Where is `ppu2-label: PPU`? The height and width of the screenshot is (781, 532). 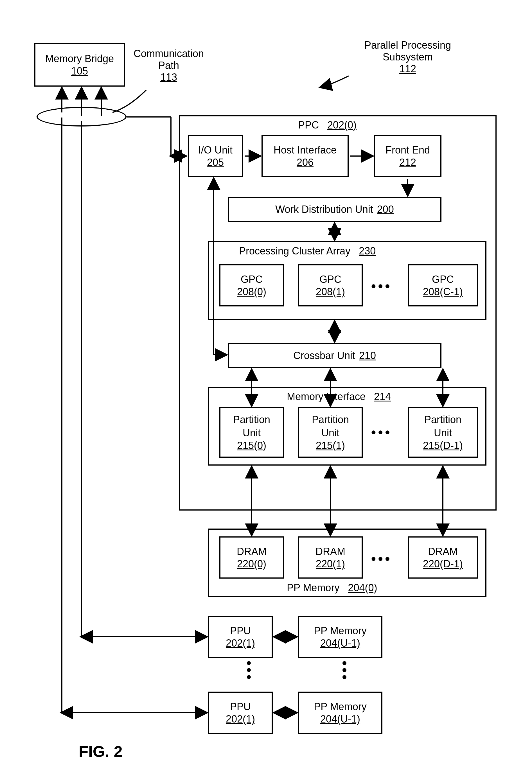 ppu2-label: PPU is located at coordinates (240, 707).